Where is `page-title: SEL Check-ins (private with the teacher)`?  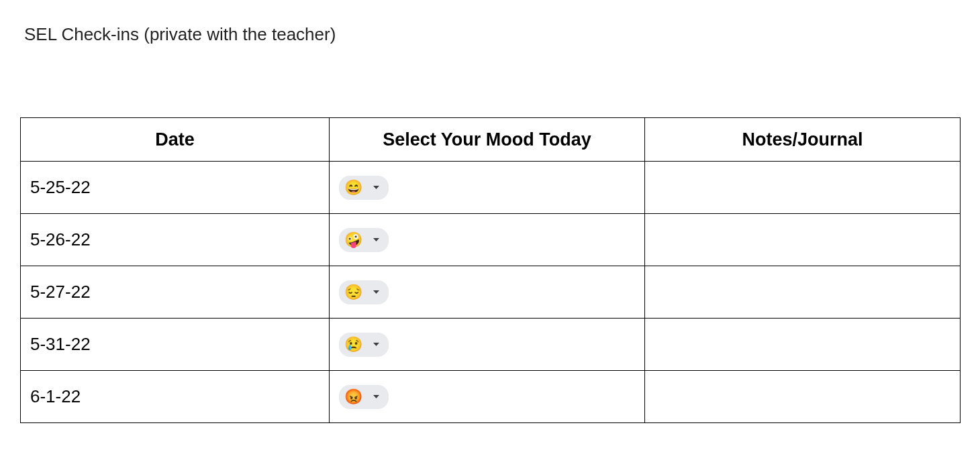 page-title: SEL Check-ins (private with the teacher) is located at coordinates (492, 35).